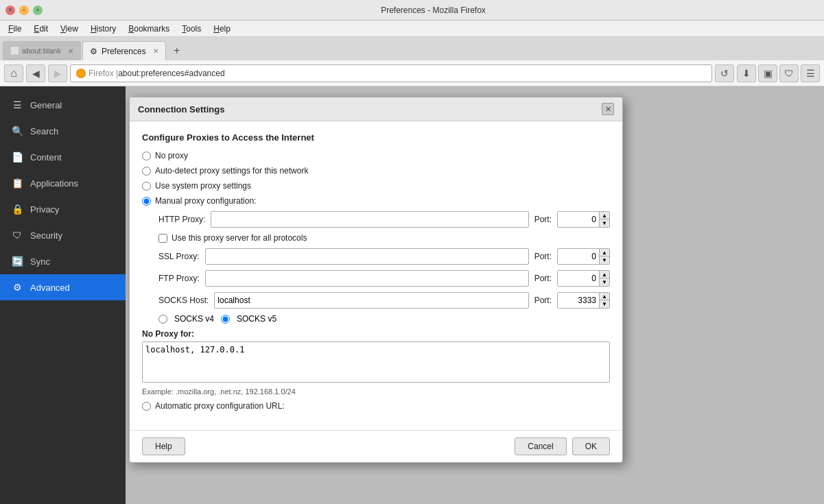  I want to click on ok-button: OK, so click(591, 446).